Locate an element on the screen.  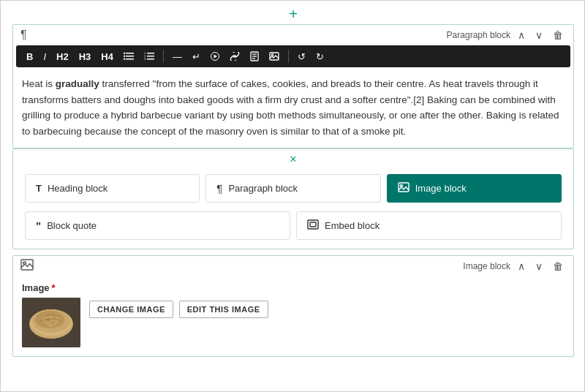
inserter-heading-block: T Heading block is located at coordinates (113, 189).